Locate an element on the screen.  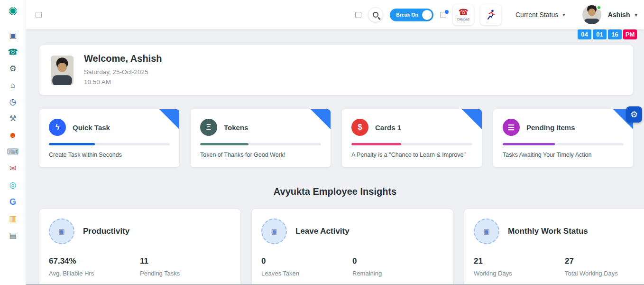
dialpad-label: Dialpad is located at coordinates (463, 19).